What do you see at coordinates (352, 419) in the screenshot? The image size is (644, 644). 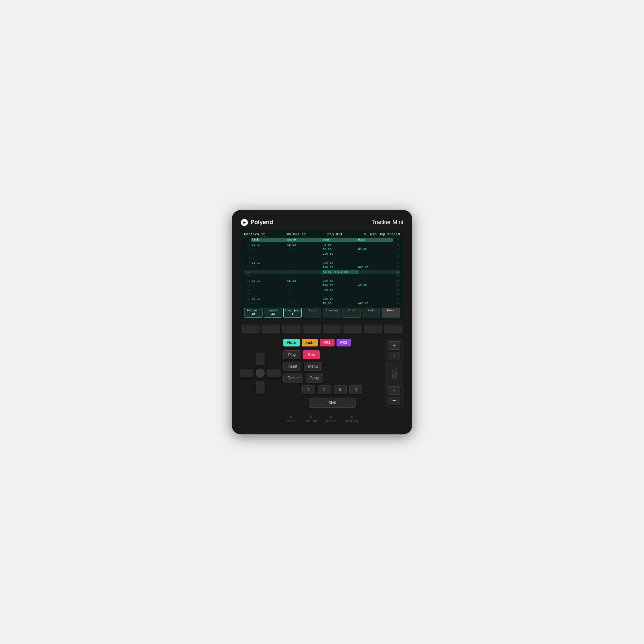 I see `port-midi-out: MIDI Out` at bounding box center [352, 419].